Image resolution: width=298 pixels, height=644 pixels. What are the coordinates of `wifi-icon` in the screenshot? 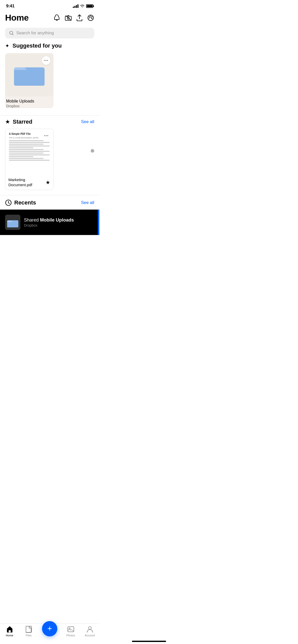 It's located at (82, 6).